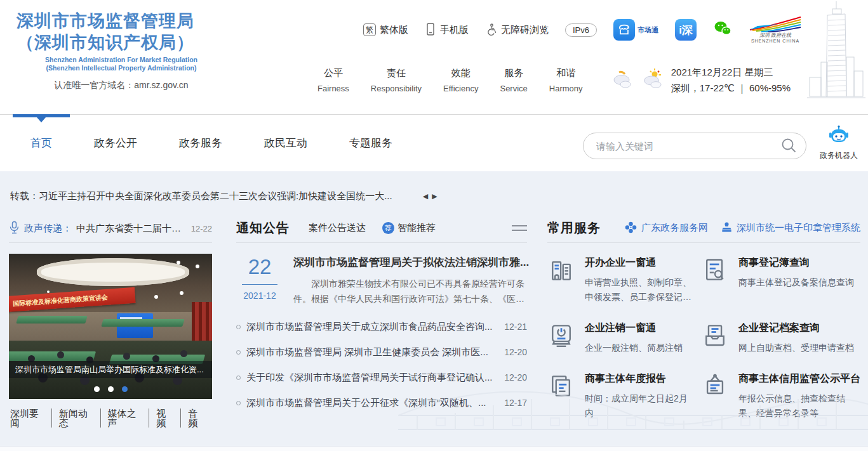 Image resolution: width=868 pixels, height=451 pixels. What do you see at coordinates (41, 143) in the screenshot?
I see `nav-item-home: 首页` at bounding box center [41, 143].